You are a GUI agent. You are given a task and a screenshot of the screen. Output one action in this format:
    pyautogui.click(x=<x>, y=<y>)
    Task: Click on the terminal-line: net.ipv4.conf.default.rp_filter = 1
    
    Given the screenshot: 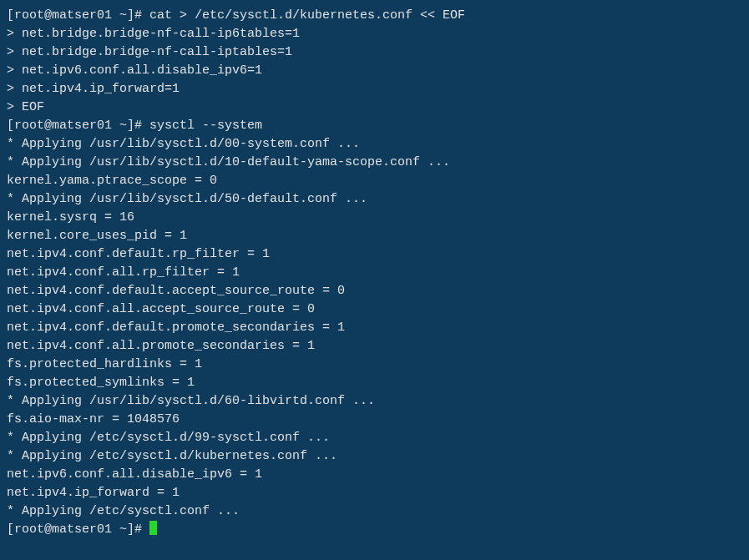 What is the action you would take?
    pyautogui.click(x=374, y=255)
    